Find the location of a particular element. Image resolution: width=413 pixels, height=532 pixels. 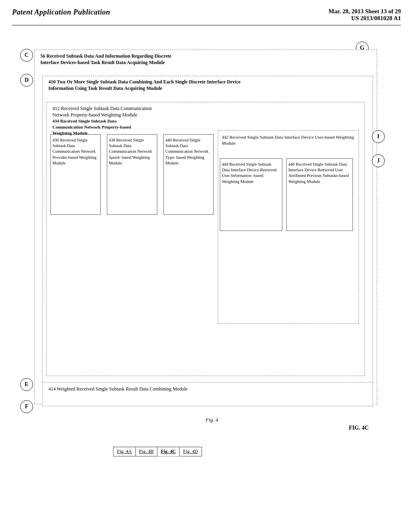

label-410: 410 Two Or More Single Subtask Data Comb… is located at coordinates (149, 85).